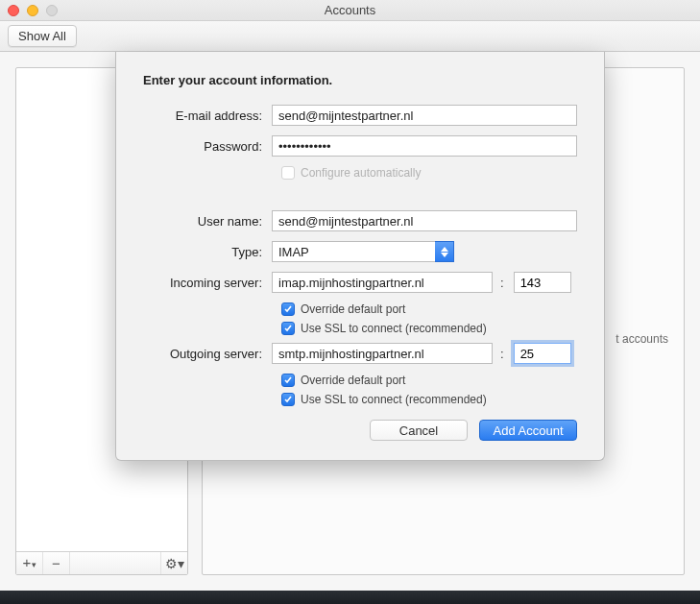 This screenshot has height=604, width=700. I want to click on type-value, so click(363, 252).